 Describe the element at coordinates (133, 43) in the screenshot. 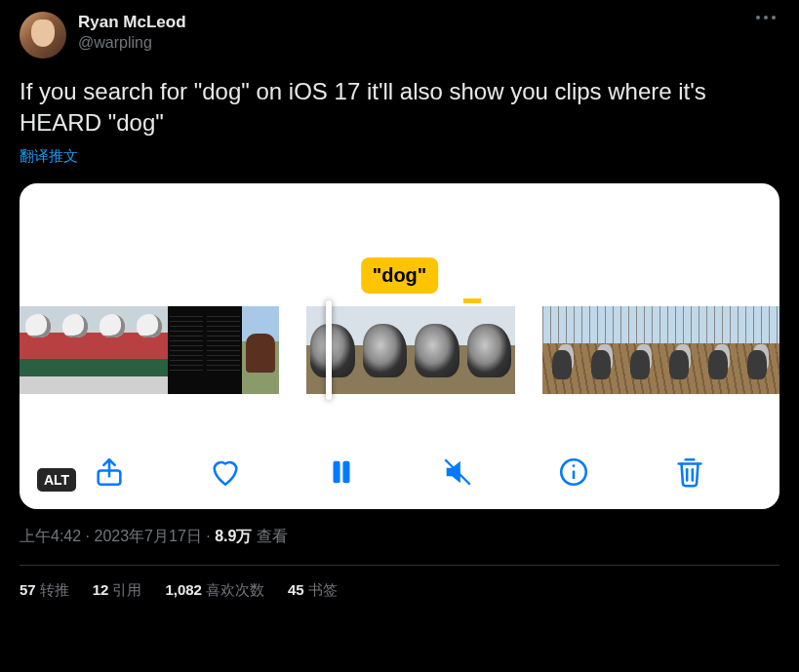

I see `handle: @warpling` at that location.